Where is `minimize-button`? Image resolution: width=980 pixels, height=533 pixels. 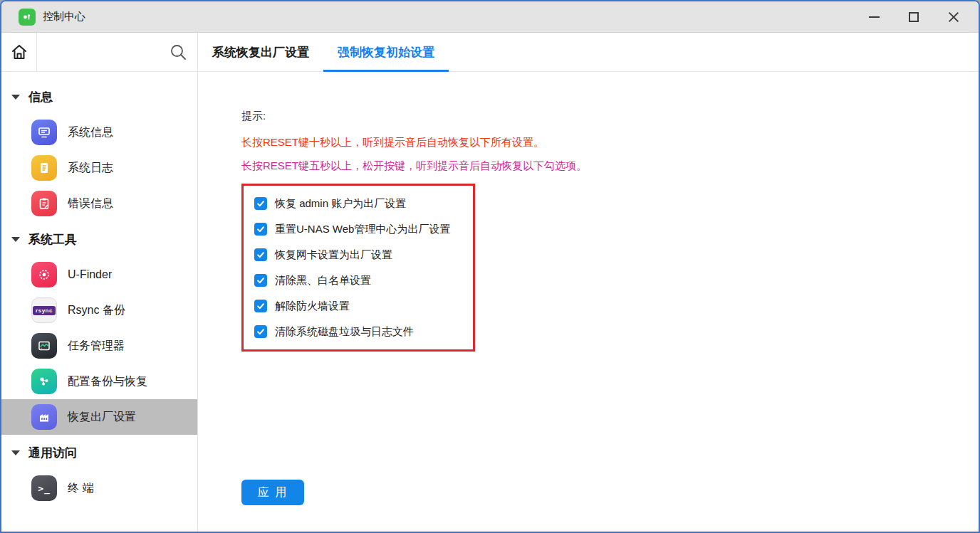
minimize-button is located at coordinates (874, 17).